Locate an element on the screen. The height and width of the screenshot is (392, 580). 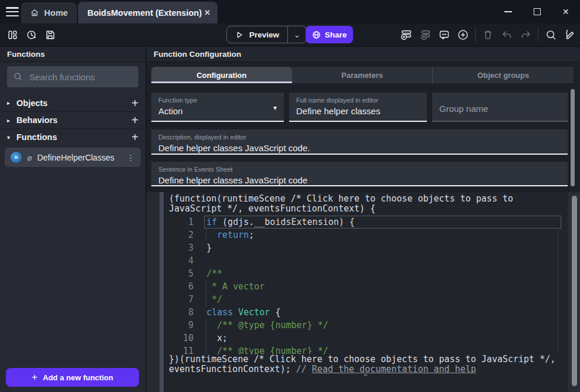
line-number: 3 is located at coordinates (178, 248).